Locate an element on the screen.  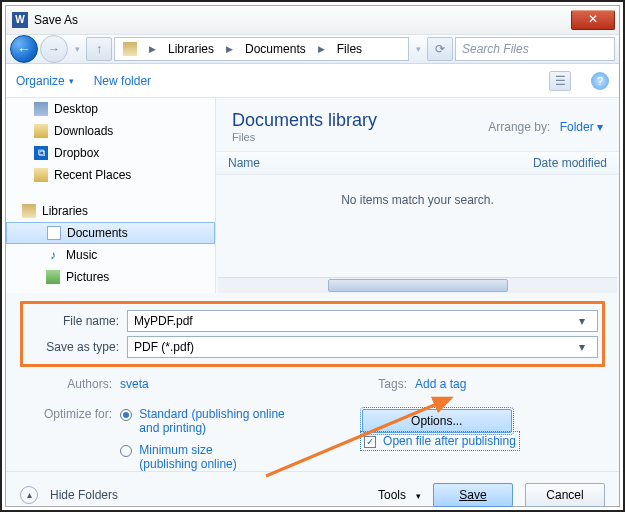
save-button: Save is located at coordinates (473, 495).